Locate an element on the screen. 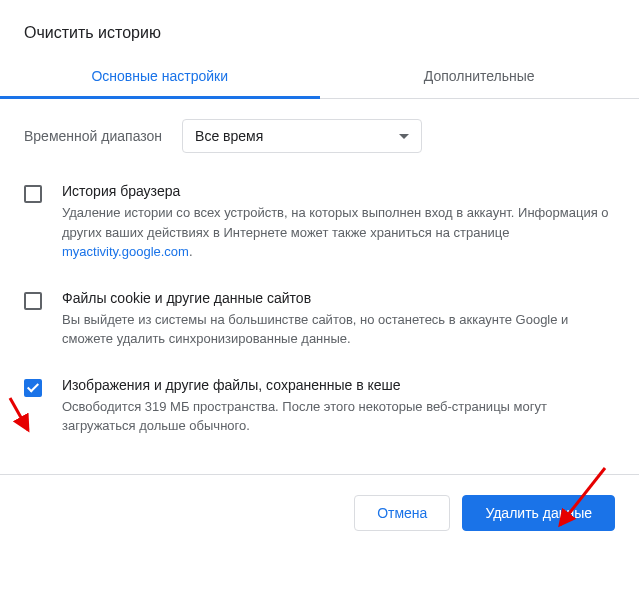 The image size is (639, 606). item-cache: Изображения и другие файлы, сохраненные … is located at coordinates (320, 406).